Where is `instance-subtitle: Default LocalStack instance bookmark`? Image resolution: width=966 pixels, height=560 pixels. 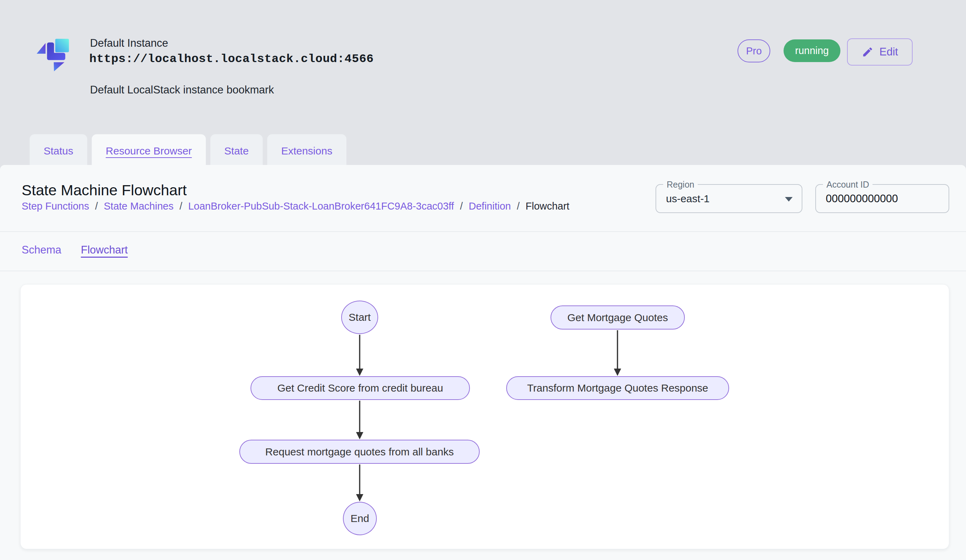
instance-subtitle: Default LocalStack instance bookmark is located at coordinates (182, 90).